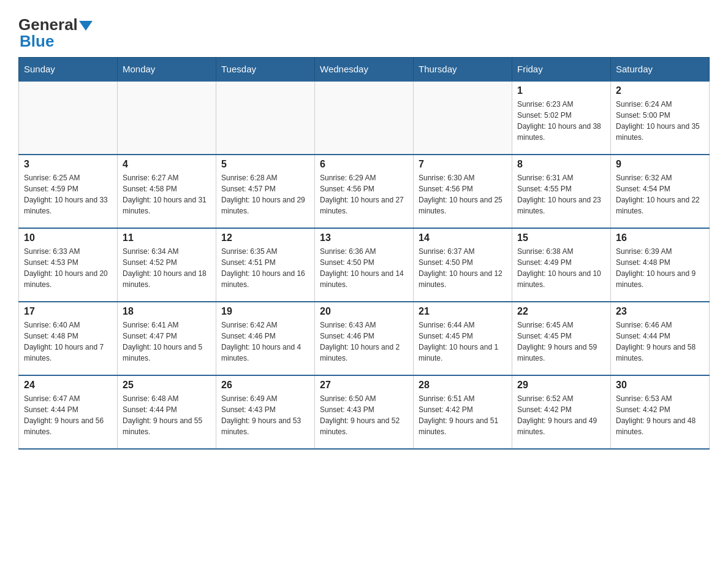  I want to click on day-info: Sunrise: 6:34 AM Sunset: 4:52 PM Dayligh…, so click(167, 268).